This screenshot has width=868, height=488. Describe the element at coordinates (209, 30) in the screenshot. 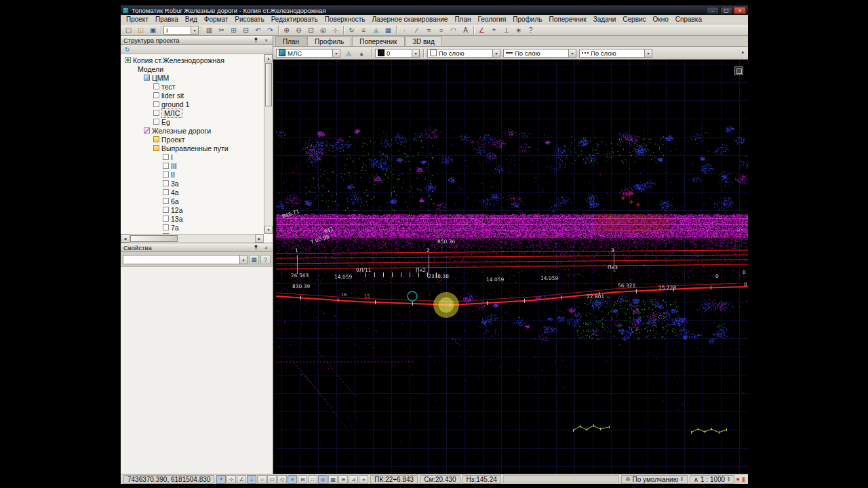

I see `panels-button: ▥` at that location.